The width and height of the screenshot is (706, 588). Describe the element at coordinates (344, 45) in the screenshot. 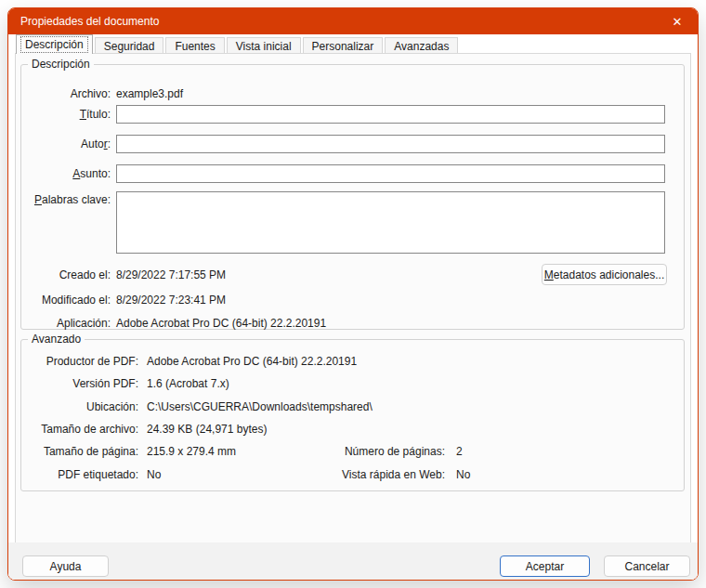

I see `tab-personalizar: Personalizar` at that location.